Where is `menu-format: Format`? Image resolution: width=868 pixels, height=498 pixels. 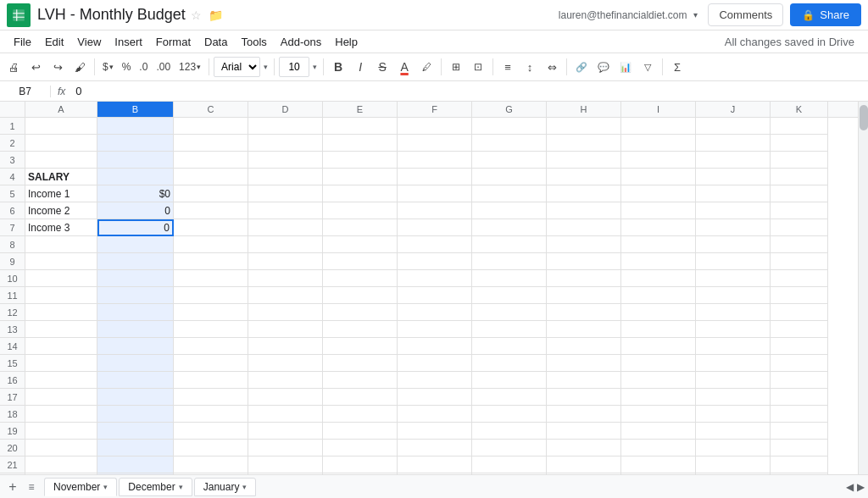 menu-format: Format is located at coordinates (173, 42).